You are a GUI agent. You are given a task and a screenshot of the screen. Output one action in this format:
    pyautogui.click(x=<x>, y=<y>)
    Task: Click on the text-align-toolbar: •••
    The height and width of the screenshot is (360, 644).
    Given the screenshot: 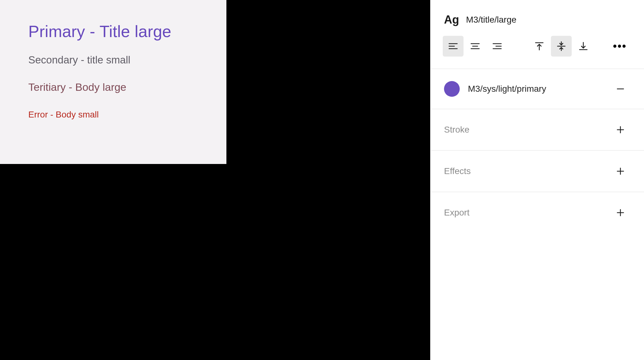 What is the action you would take?
    pyautogui.click(x=537, y=52)
    